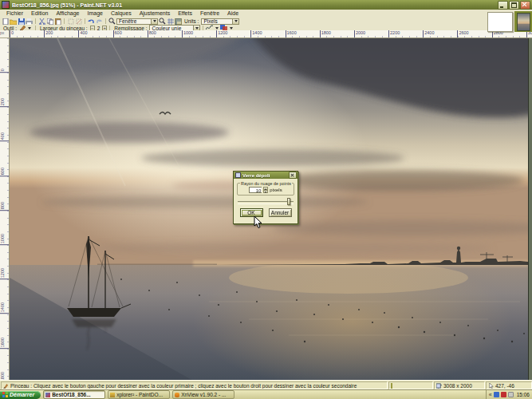  What do you see at coordinates (491, 394) in the screenshot?
I see `tray-collapse-icon: «` at bounding box center [491, 394].